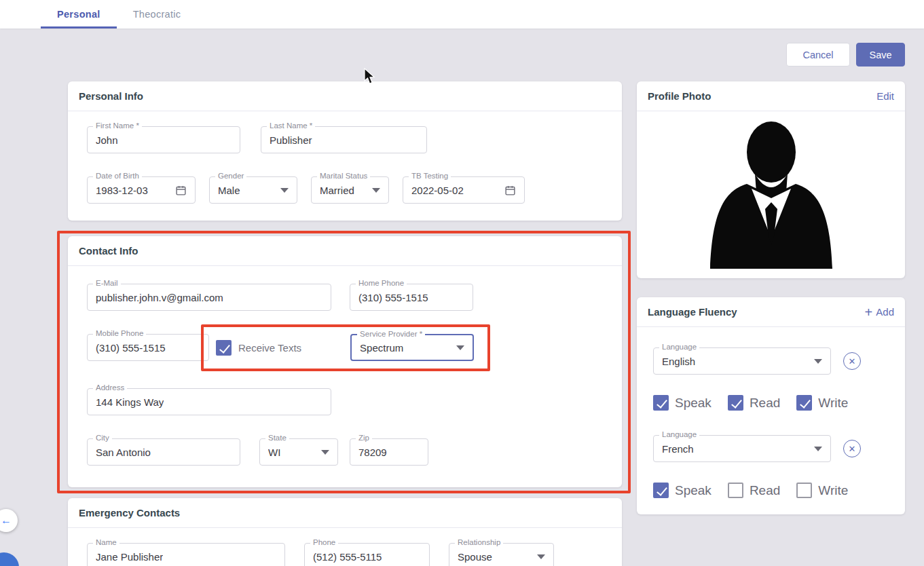 Image resolution: width=924 pixels, height=566 pixels. Describe the element at coordinates (209, 297) in the screenshot. I see `email-field: E-Mail publisher.john.v@gmail.com` at that location.